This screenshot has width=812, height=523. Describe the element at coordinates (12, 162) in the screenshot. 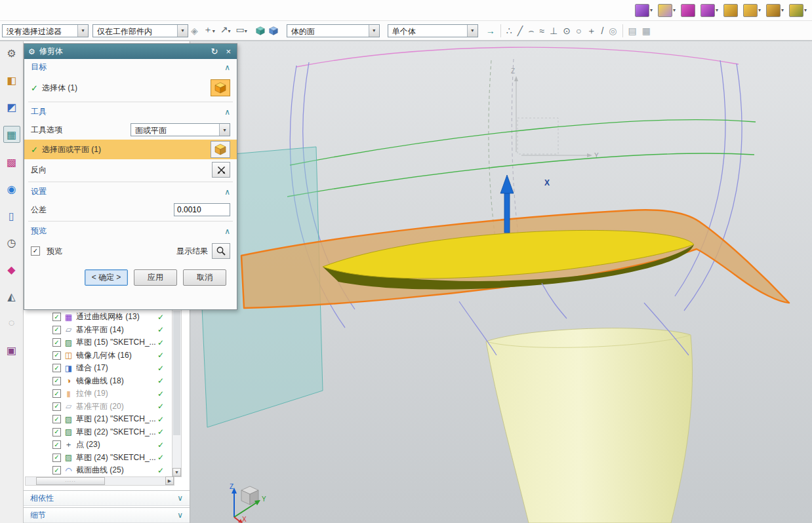

I see `reuse-library-icon: ▩` at that location.